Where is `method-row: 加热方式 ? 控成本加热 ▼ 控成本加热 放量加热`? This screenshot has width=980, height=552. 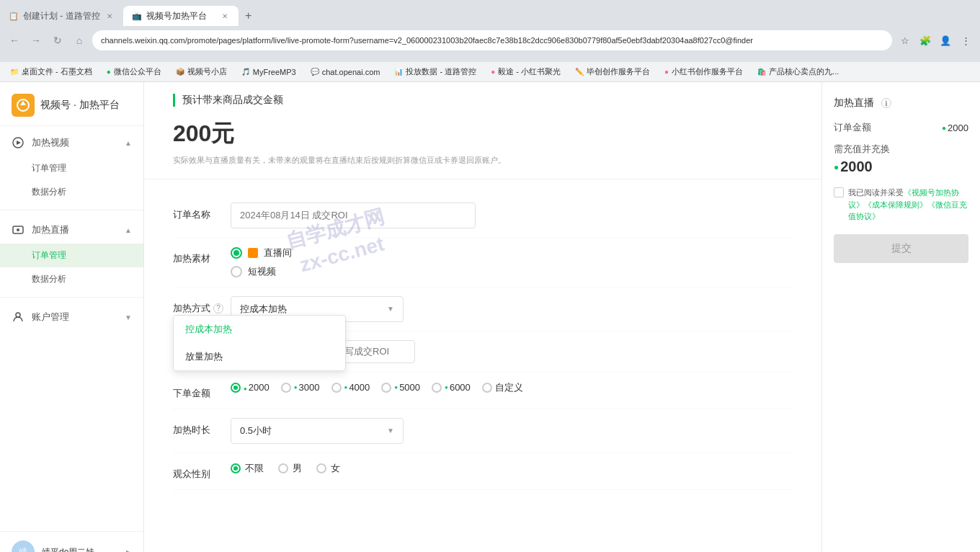
method-row: 加热方式 ? 控成本加热 ▼ 控成本加热 放量加热 is located at coordinates (483, 310).